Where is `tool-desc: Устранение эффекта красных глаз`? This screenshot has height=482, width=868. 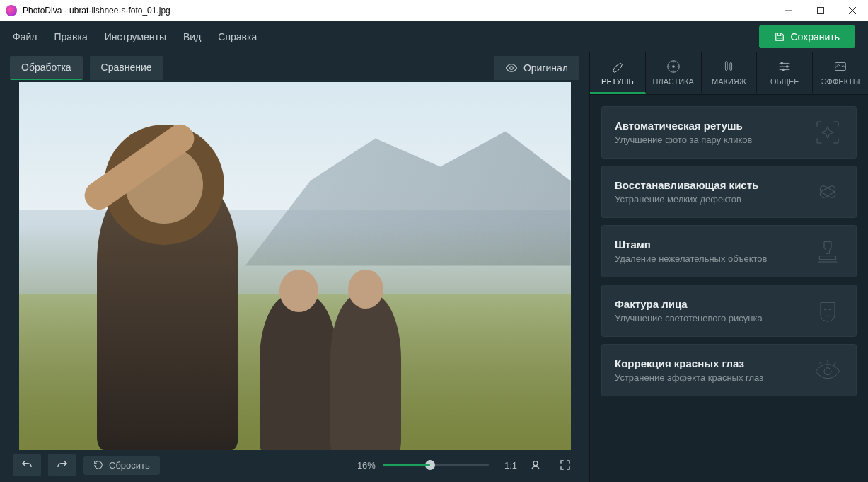
tool-desc: Устранение эффекта красных глаз is located at coordinates (713, 378).